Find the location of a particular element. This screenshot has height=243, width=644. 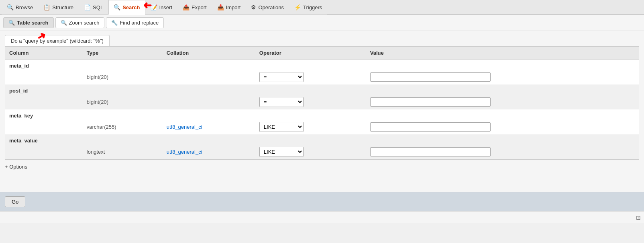

operator-select-meta_id: =!=<><=>=LIKENOT LIKEINNOT INBETWEENIS N… is located at coordinates (281, 77).